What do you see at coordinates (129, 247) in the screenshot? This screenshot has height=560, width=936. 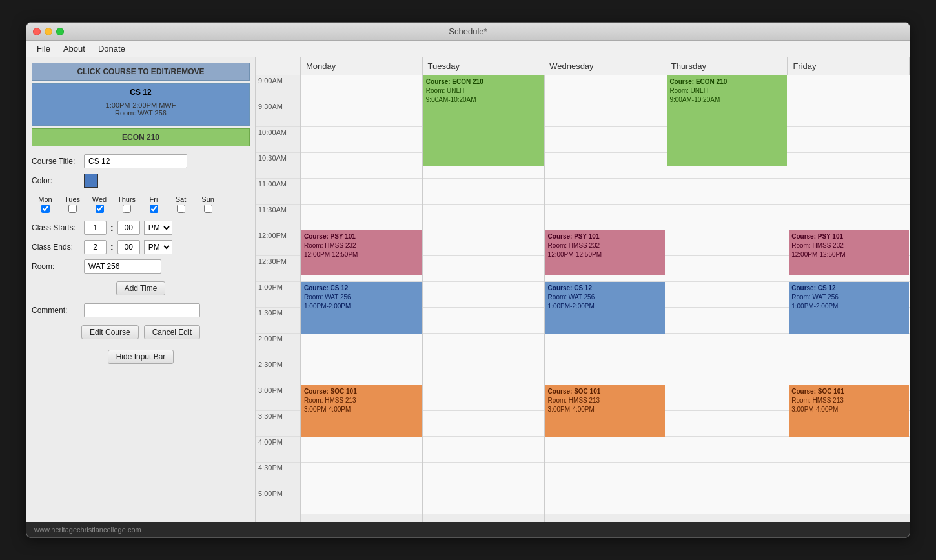 I see `class-ends-min` at bounding box center [129, 247].